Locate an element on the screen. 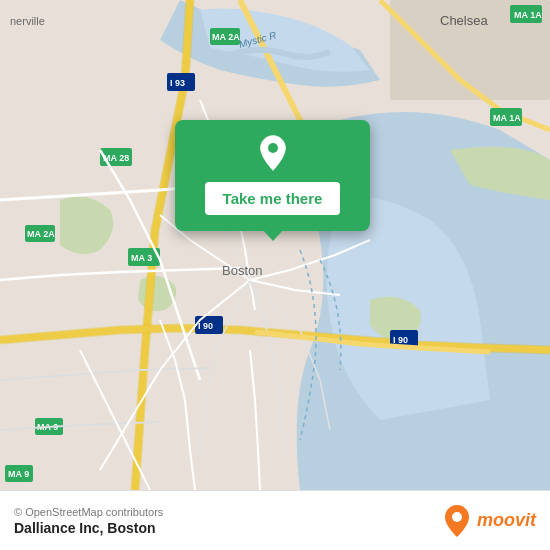 This screenshot has width=550, height=550. take-me-there-button: Take me there is located at coordinates (273, 198).